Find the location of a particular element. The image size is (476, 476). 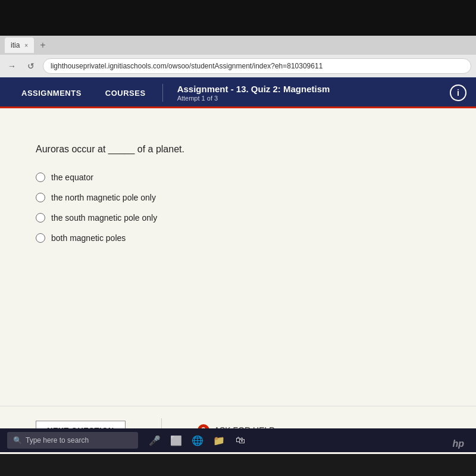

option-item-4: both magnetic poles is located at coordinates (238, 238).